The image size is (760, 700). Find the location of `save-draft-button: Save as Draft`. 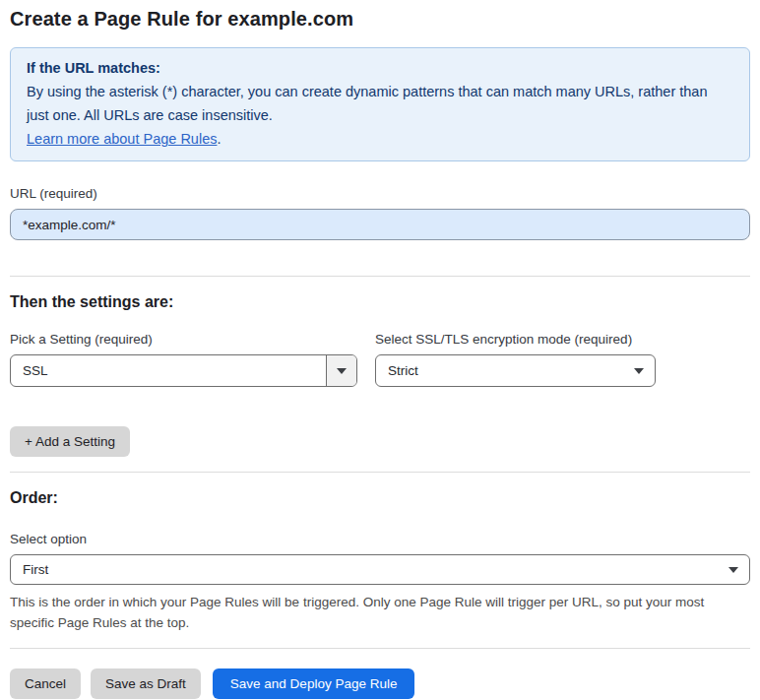

save-draft-button: Save as Draft is located at coordinates (146, 683).